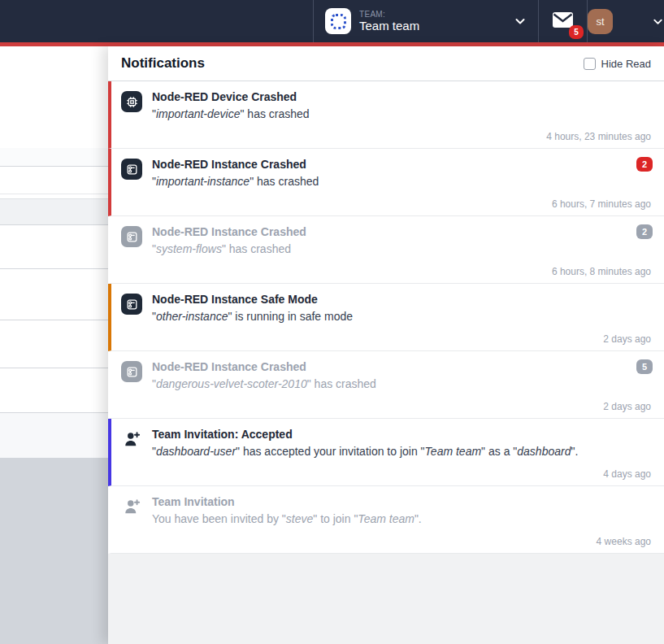 Image resolution: width=664 pixels, height=644 pixels. I want to click on avatar: st, so click(600, 21).